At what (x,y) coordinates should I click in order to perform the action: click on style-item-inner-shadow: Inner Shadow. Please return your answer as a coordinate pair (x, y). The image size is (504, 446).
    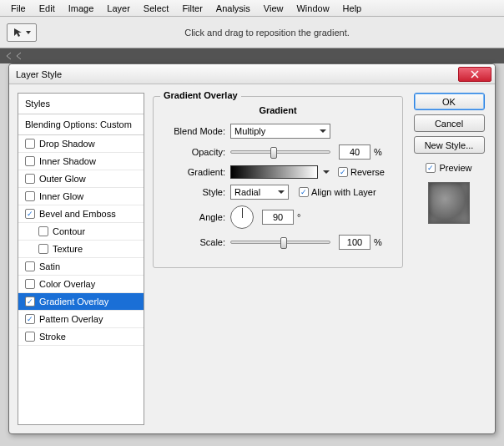
    Looking at the image, I should click on (81, 162).